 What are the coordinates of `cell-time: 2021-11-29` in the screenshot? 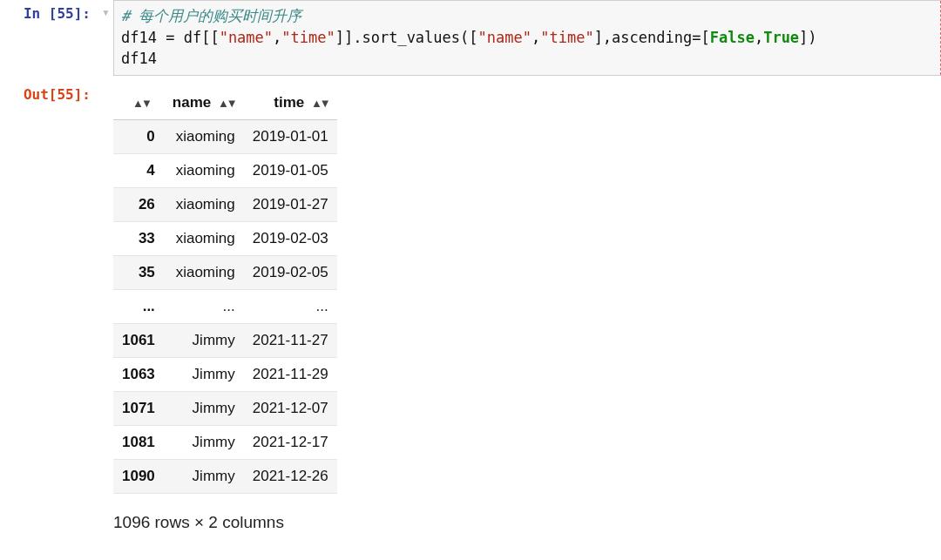 It's located at (291, 374).